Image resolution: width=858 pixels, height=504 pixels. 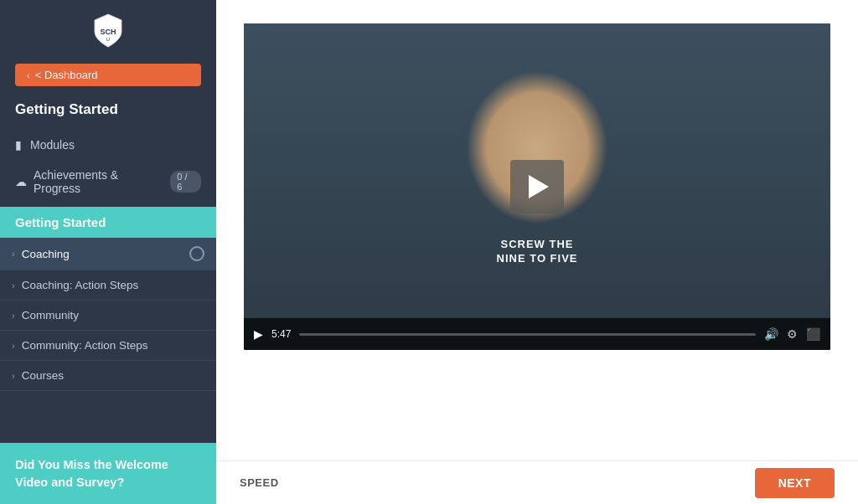 What do you see at coordinates (92, 473) in the screenshot?
I see `promo-text: Did You Miss the WelcomeVideo and Survey…` at bounding box center [92, 473].